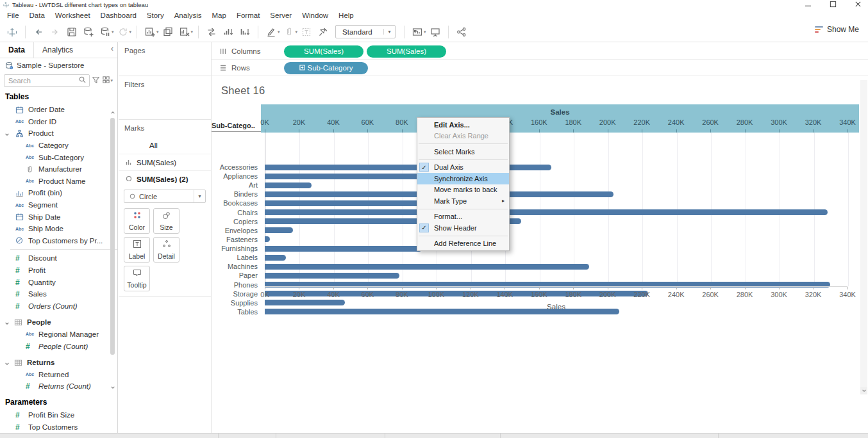 The width and height of the screenshot is (868, 438). Describe the element at coordinates (556, 299) in the screenshot. I see `bottom-axis: 0K20K40K60K80K100K120K140K160K180K200K22…` at that location.